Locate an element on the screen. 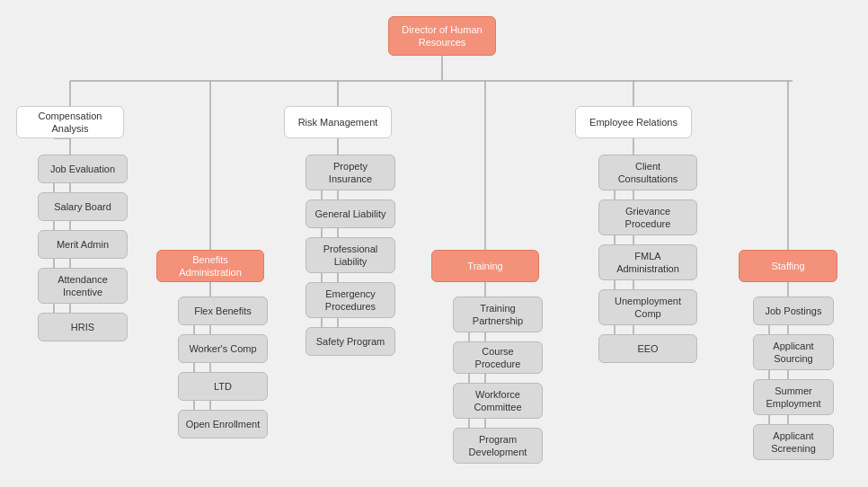 This screenshot has height=487, width=868. benefits-admin-node: Benefits Administration is located at coordinates (210, 266).